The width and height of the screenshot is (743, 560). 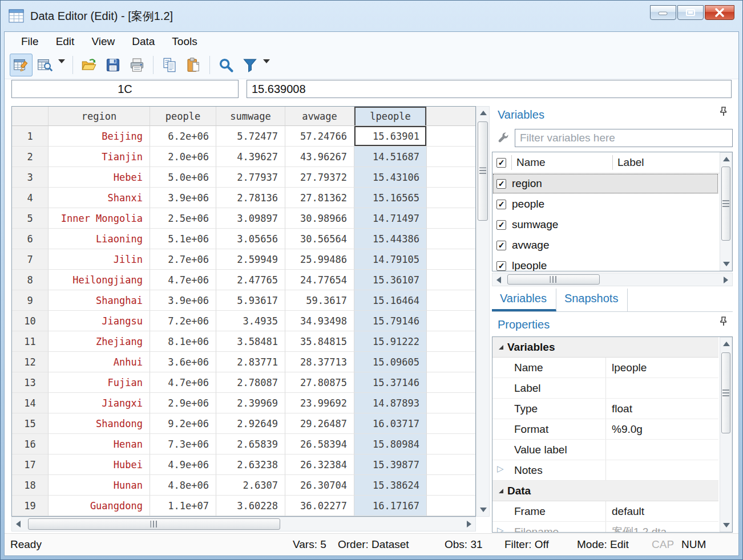 What do you see at coordinates (320, 506) in the screenshot?
I see `cell-avwage: 36.02277` at bounding box center [320, 506].